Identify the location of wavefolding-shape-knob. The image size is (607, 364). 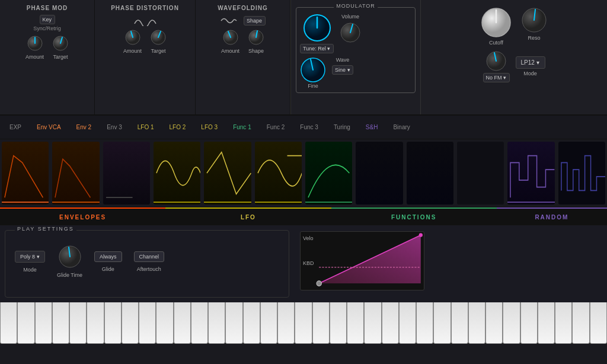
(256, 37).